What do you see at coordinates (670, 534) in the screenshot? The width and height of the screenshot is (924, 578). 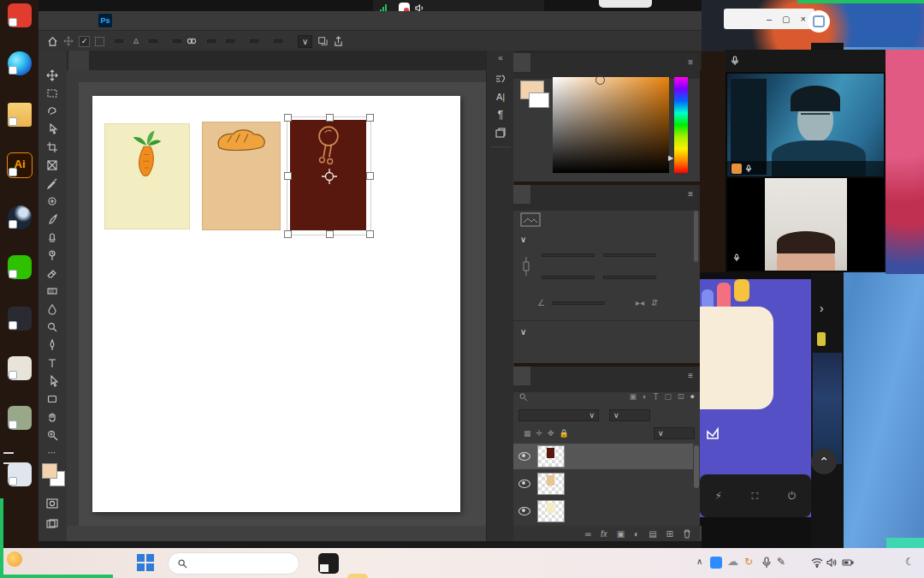 I see `new-layer-icon: ⊞` at bounding box center [670, 534].